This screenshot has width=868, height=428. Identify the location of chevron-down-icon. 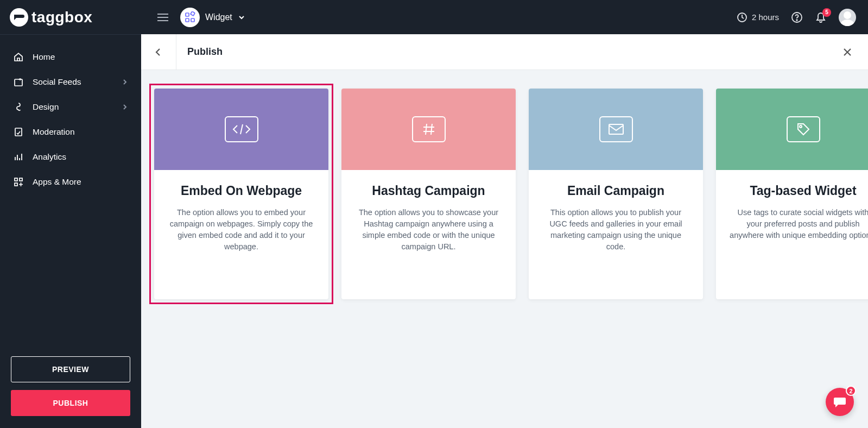
(242, 17).